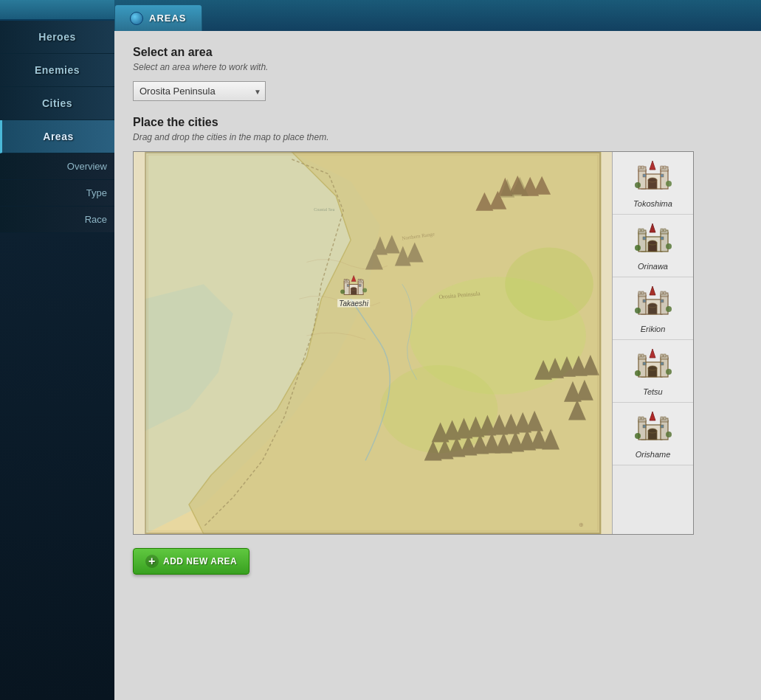 Image resolution: width=761 pixels, height=700 pixels. Describe the element at coordinates (58, 37) in the screenshot. I see `sidebar-item-heroes: Heroes` at that location.